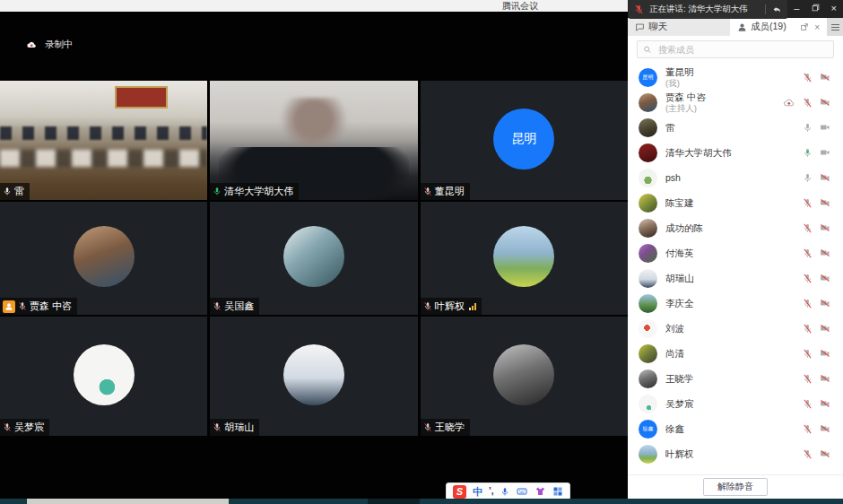  What do you see at coordinates (524, 258) in the screenshot?
I see `video-tile: 叶辉权` at bounding box center [524, 258].